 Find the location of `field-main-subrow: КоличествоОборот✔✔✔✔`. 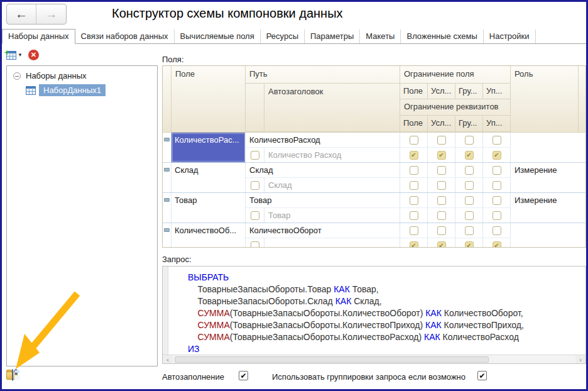

field-main-subrow: КоличествоОборот✔✔✔✔ is located at coordinates (378, 231).